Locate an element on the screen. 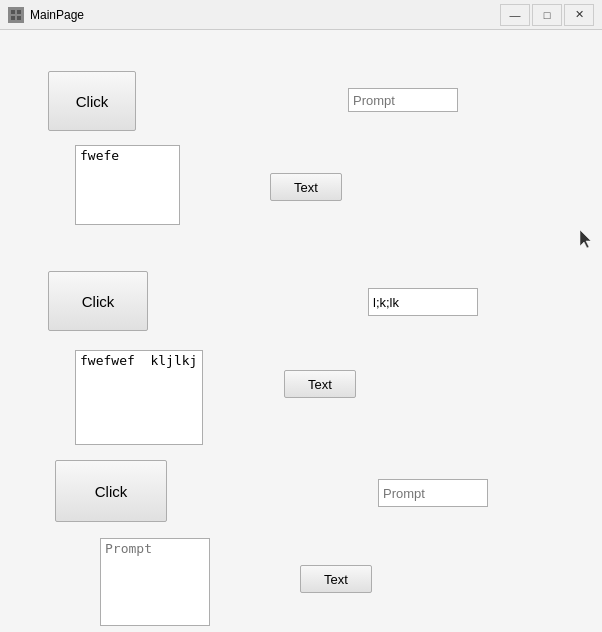 This screenshot has width=602, height=632. minimize-button: — is located at coordinates (515, 15).